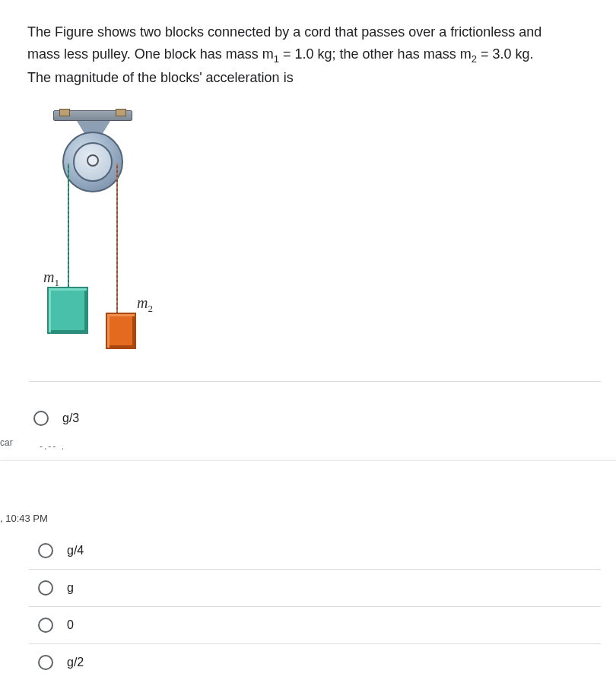 This screenshot has height=683, width=616. What do you see at coordinates (93, 160) in the screenshot?
I see `pulley-axle` at bounding box center [93, 160].